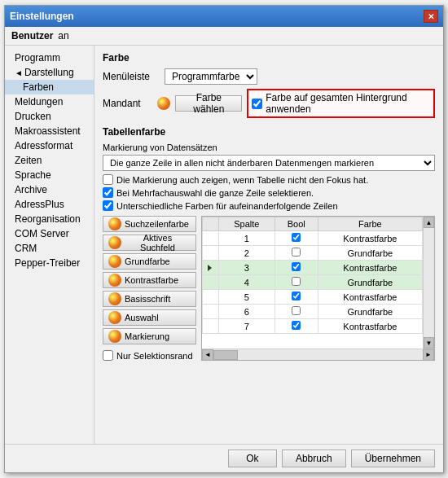 The height and width of the screenshot is (478, 448). I want to click on col-empty, so click(211, 225).